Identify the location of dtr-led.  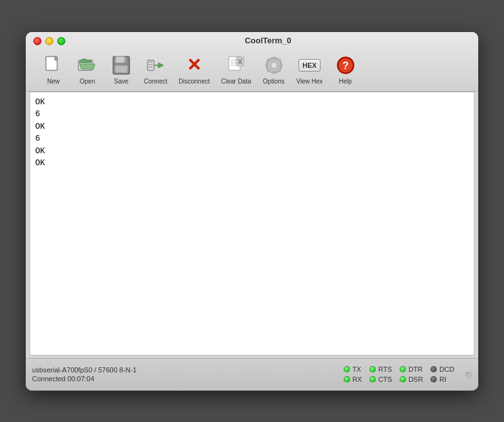
(403, 369).